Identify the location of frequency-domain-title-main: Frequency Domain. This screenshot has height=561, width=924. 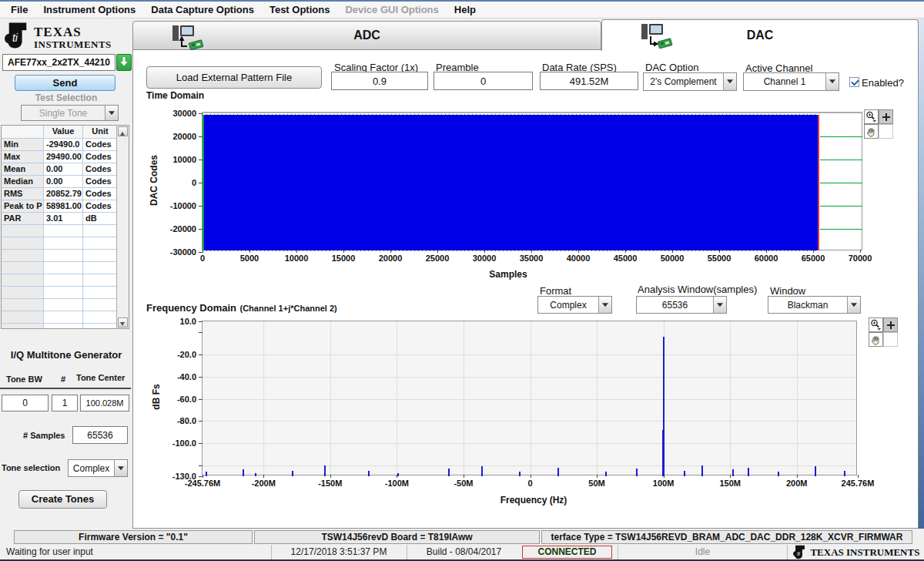
(191, 308).